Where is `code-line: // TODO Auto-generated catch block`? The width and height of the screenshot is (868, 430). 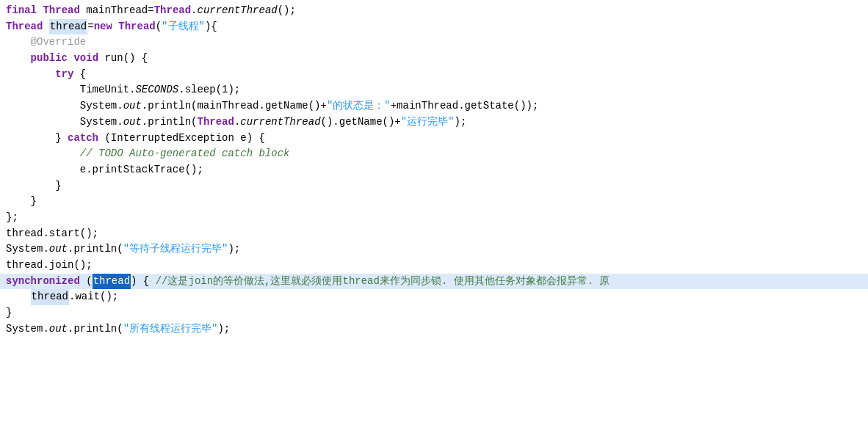
code-line: // TODO Auto-generated catch block is located at coordinates (434, 154).